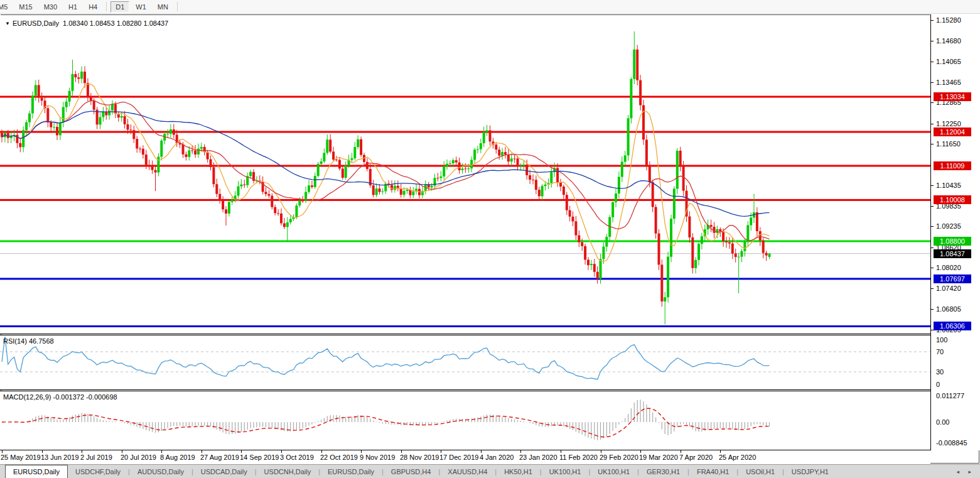 This screenshot has height=478, width=980. Describe the element at coordinates (949, 226) in the screenshot. I see `price-tick-label: 1.09235` at that location.